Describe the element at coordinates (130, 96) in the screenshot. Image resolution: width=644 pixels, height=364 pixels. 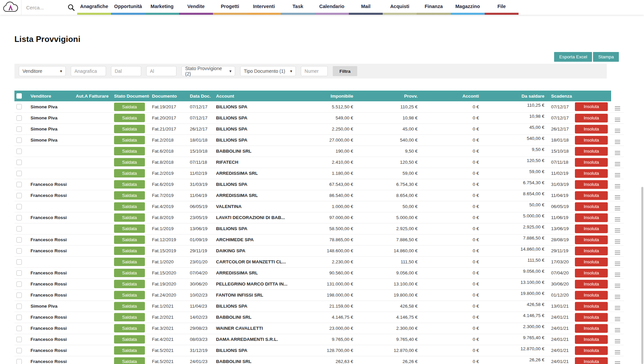
I see `col-header-stato-documento: Stato Documento` at that location.